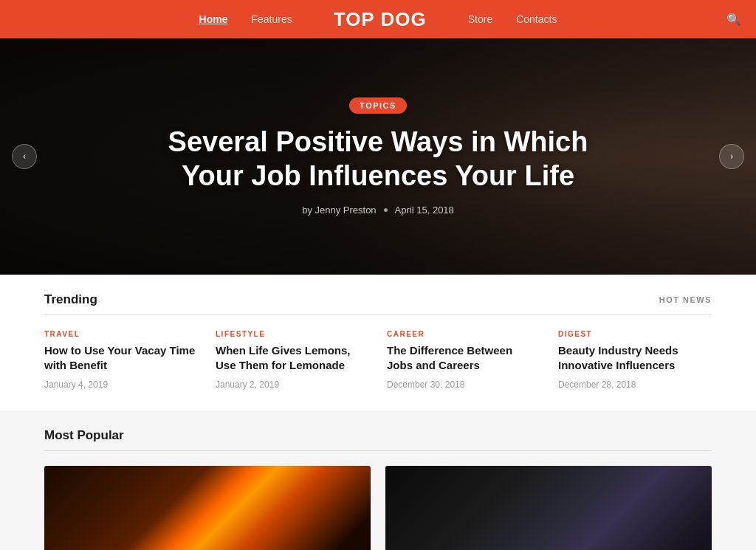  Describe the element at coordinates (292, 360) in the screenshot. I see `list-item: LIFESTYLE When Life Gives Lemons, Use Th…` at that location.